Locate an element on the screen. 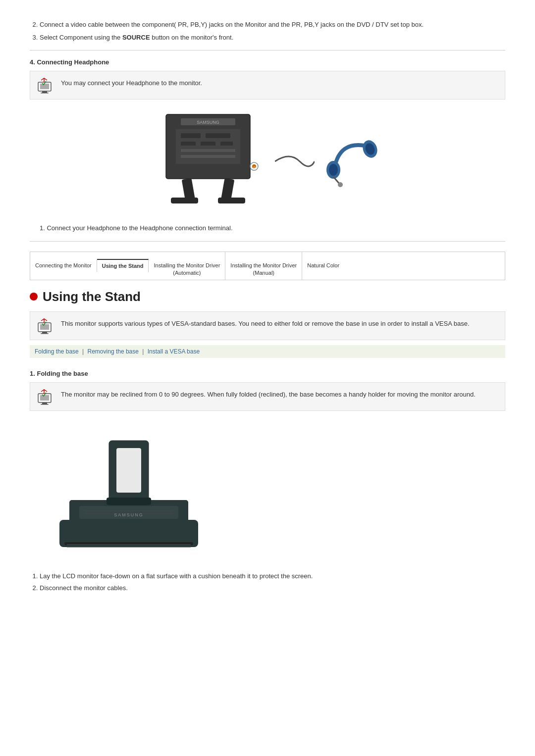 This screenshot has height=756, width=535. link-install-vesa: Install a VESA base is located at coordinates (173, 352).